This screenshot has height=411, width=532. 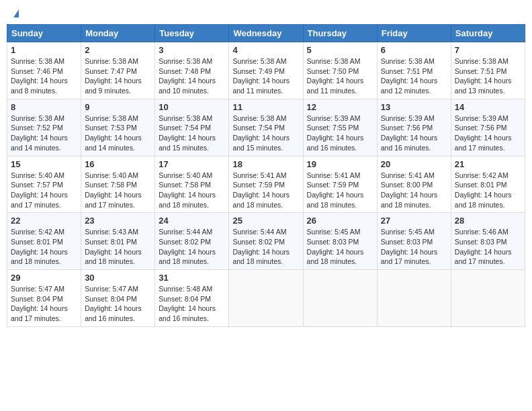 I want to click on logo-icon, so click(x=16, y=13).